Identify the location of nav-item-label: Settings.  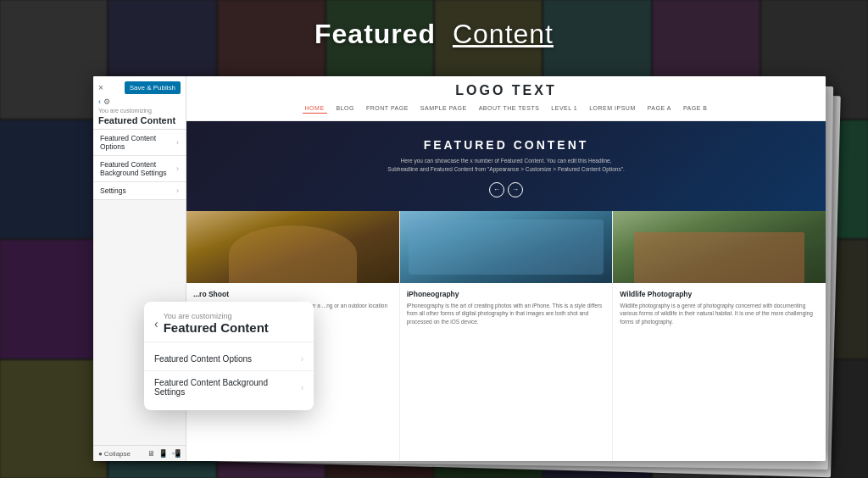
(114, 191).